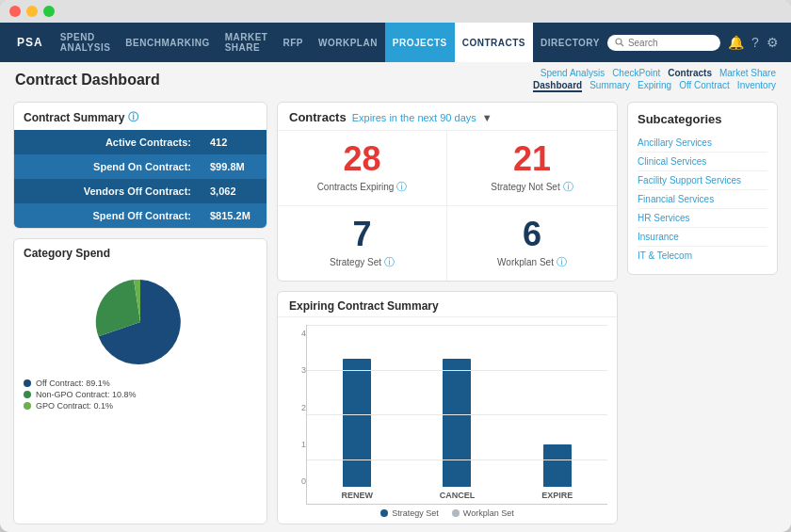 The width and height of the screenshot is (791, 532). What do you see at coordinates (532, 169) in the screenshot?
I see `stat-strategy-not-set: 21 Strategy Not Set ⓘ` at bounding box center [532, 169].